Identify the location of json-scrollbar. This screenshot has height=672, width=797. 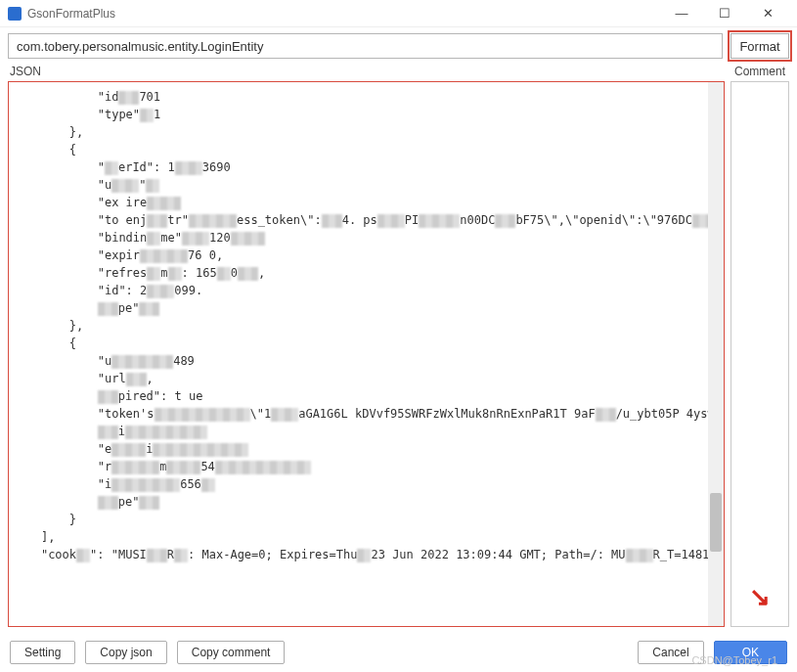
(716, 354).